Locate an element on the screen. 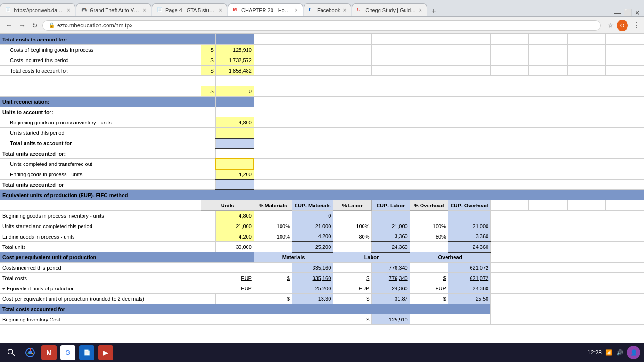 The image size is (644, 362). cost-per-unit-label: Cost per equivalent unit of production (… is located at coordinates (101, 299).